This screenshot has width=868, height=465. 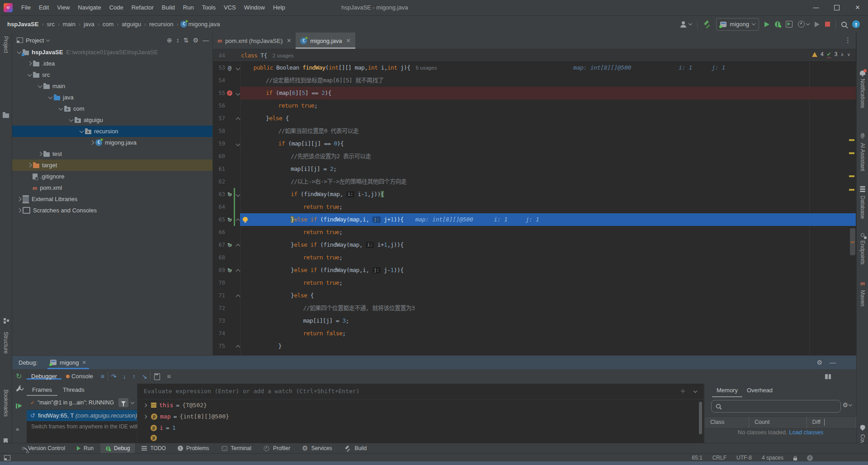 I want to click on structure-tool-icon, so click(x=5, y=319).